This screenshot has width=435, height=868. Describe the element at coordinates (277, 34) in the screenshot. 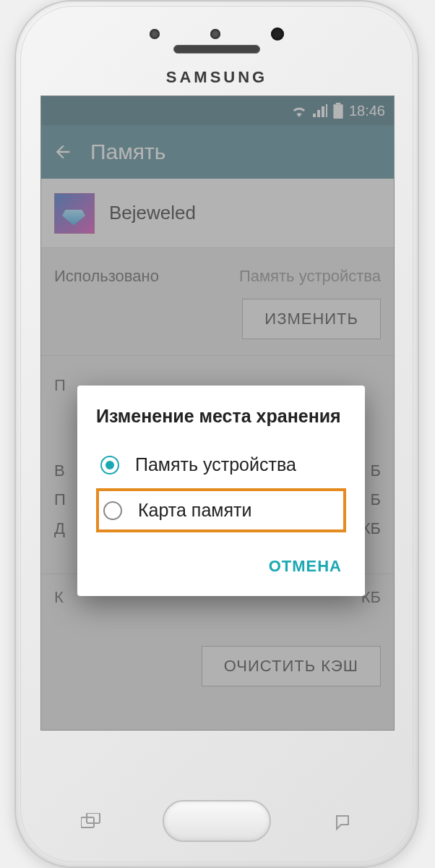

I see `front-camera` at that location.